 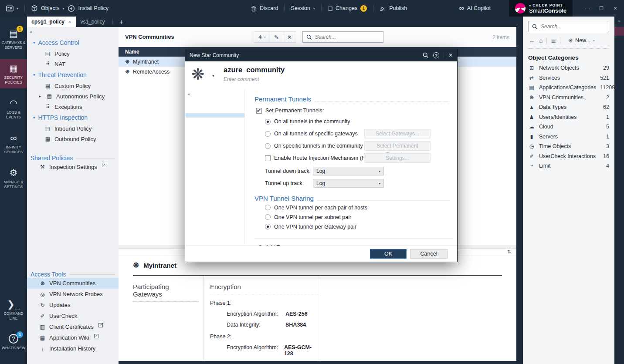 I want to click on object-category-item: ▮ Servers 1, so click(x=569, y=137).